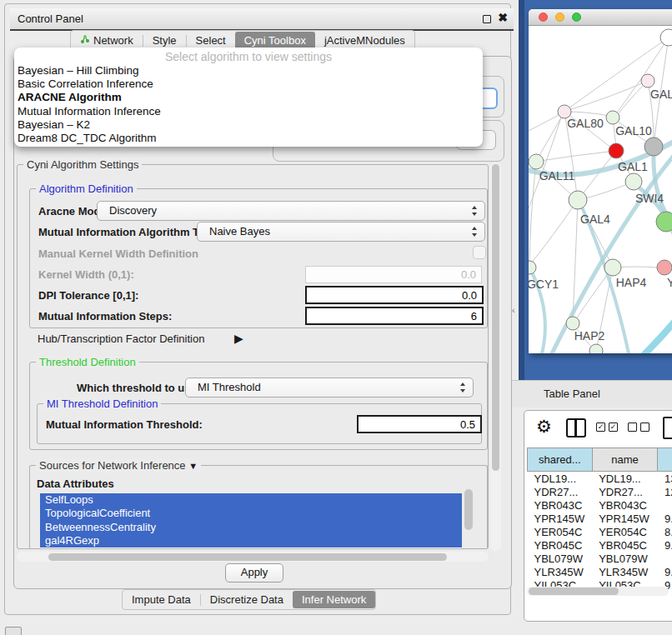  What do you see at coordinates (211, 40) in the screenshot?
I see `tab-select: Select` at bounding box center [211, 40].